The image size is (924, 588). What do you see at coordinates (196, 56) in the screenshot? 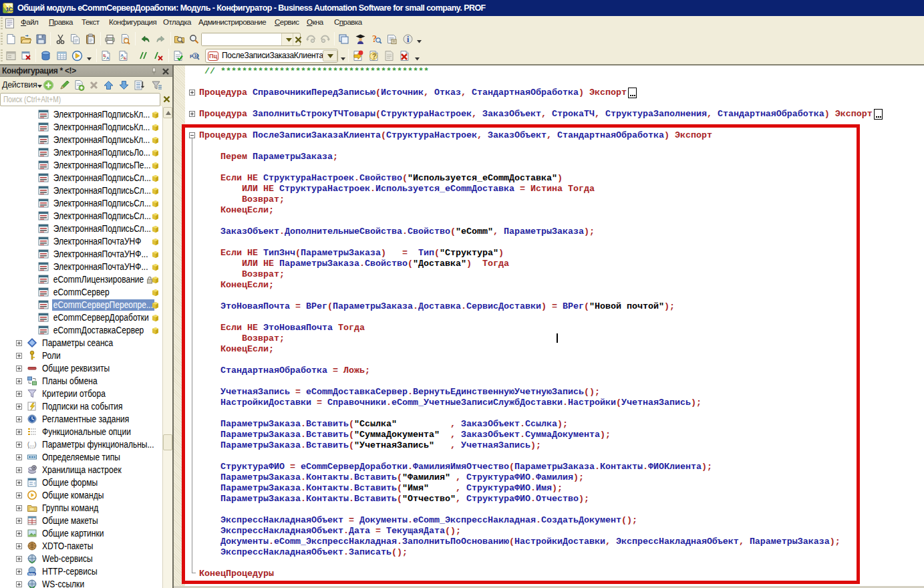
I see `svg-text: 10` at bounding box center [196, 56].